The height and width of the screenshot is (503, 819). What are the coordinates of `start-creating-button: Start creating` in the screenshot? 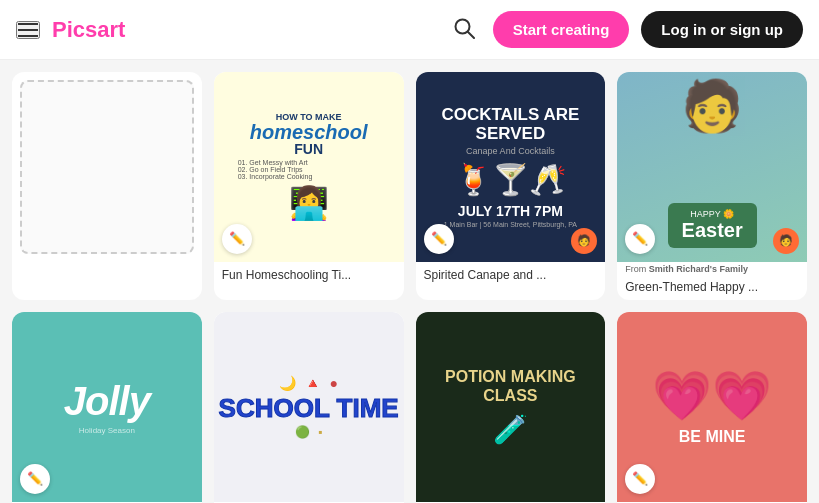 It's located at (562, 30).